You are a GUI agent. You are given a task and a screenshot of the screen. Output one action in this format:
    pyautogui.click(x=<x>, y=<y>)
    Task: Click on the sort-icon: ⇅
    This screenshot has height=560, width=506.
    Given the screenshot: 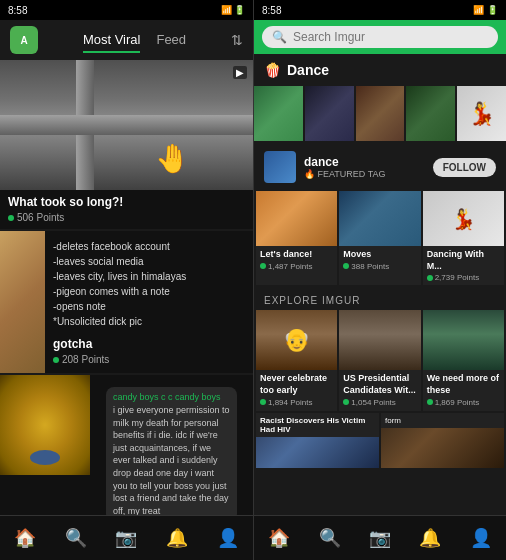 What is the action you would take?
    pyautogui.click(x=237, y=40)
    